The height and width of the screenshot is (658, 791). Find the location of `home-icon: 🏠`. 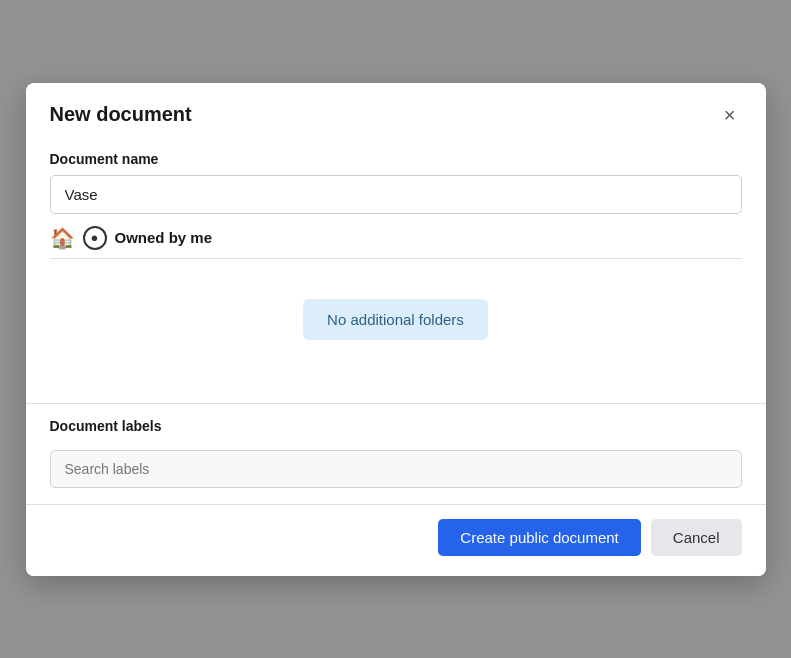

home-icon: 🏠 is located at coordinates (62, 238).